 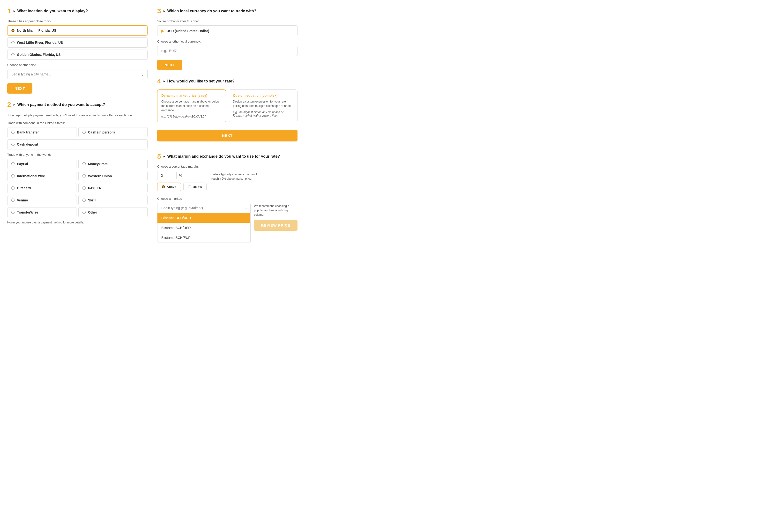 I want to click on market-hint-col: We recommend choosing a popular exchange…, so click(x=276, y=217).